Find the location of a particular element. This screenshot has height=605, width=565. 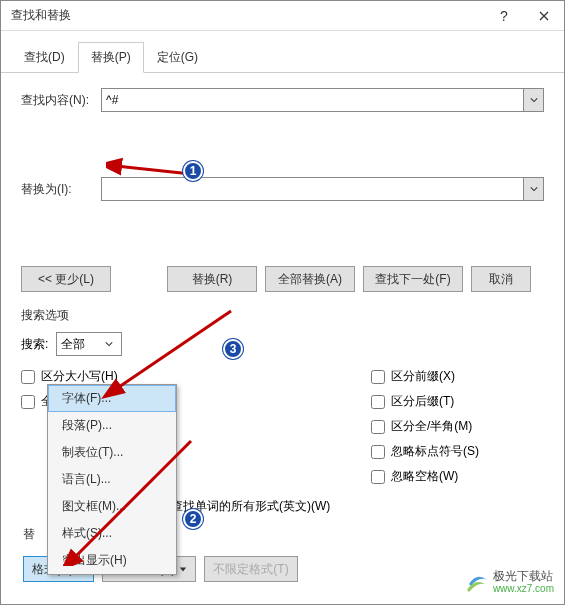

replace-button: 替换(R) is located at coordinates (212, 279).